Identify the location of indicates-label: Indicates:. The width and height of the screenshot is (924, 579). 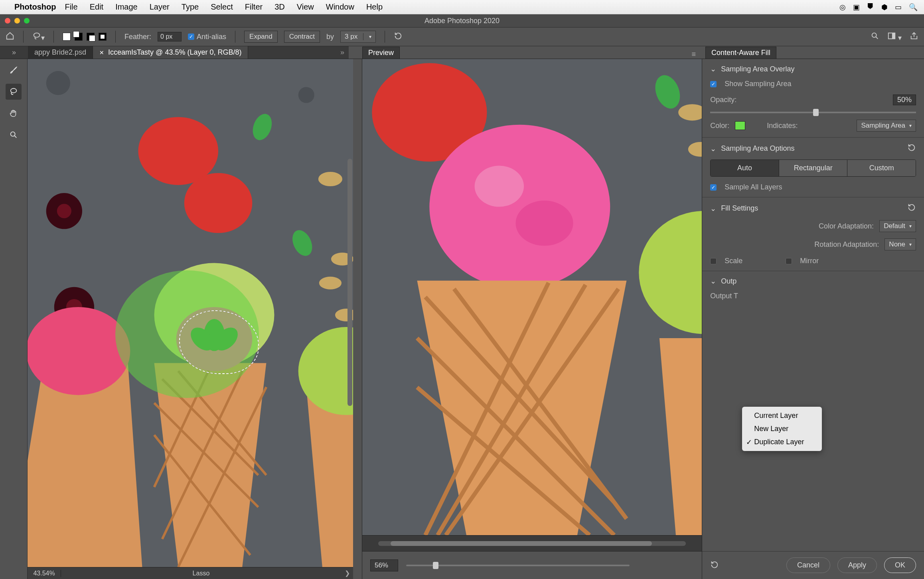
(782, 126).